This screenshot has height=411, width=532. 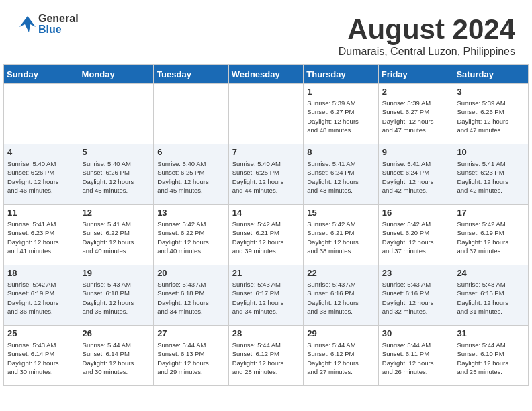 I want to click on calendar-cell: 10Sunrise: 5:41 AM Sunset: 6:23 PM Dayli…, so click(x=491, y=175).